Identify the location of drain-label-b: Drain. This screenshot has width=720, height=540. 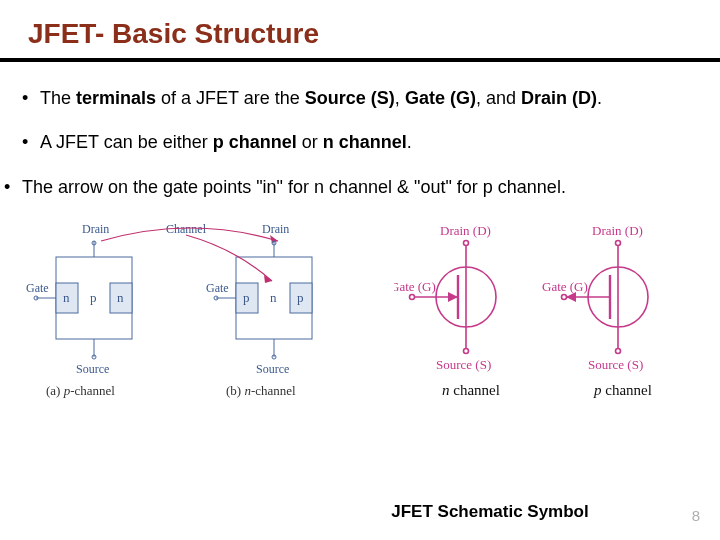
(276, 229).